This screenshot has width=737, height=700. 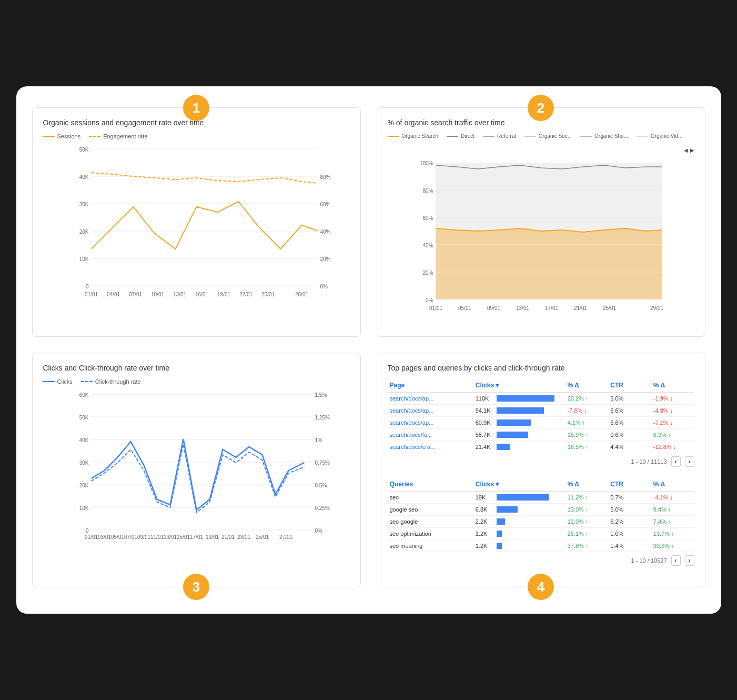 I want to click on svg-text: 29/01, so click(x=657, y=308).